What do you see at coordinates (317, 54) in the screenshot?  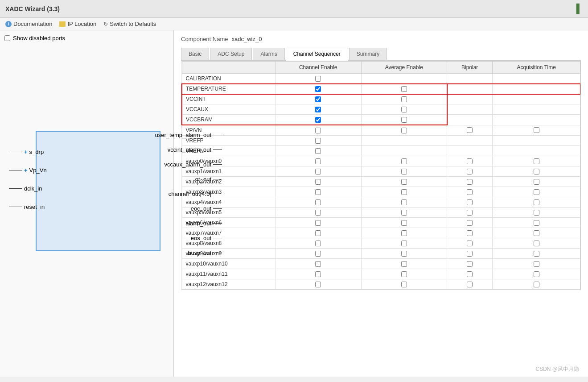 I see `tab-channel-sequencer: Channel Sequencer` at bounding box center [317, 54].